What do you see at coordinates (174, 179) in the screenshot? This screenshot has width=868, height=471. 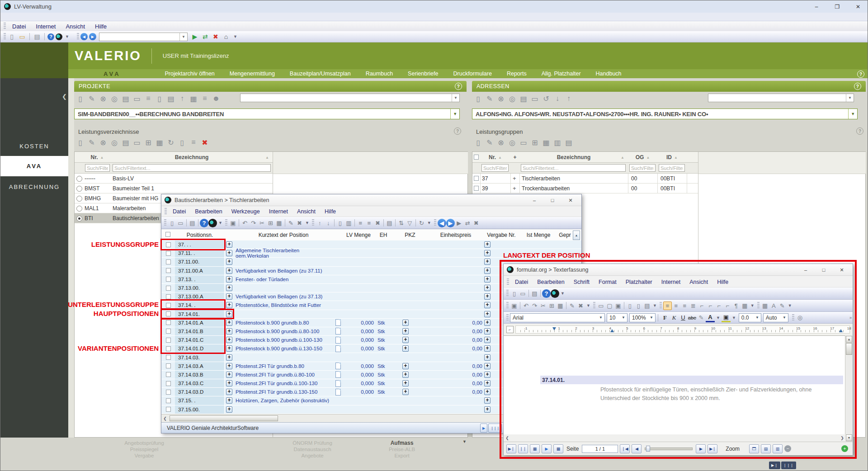 I see `lv-row: ------Basis-LV` at bounding box center [174, 179].